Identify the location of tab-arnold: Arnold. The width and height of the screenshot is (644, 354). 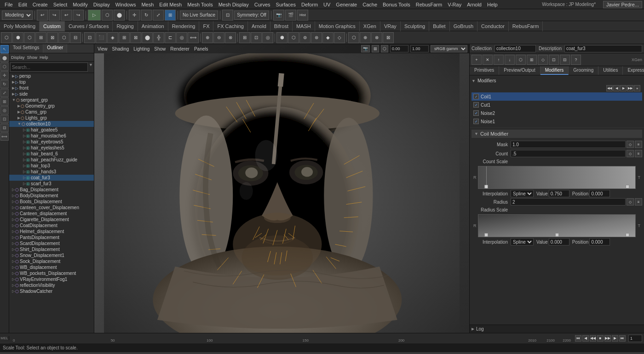
(259, 26).